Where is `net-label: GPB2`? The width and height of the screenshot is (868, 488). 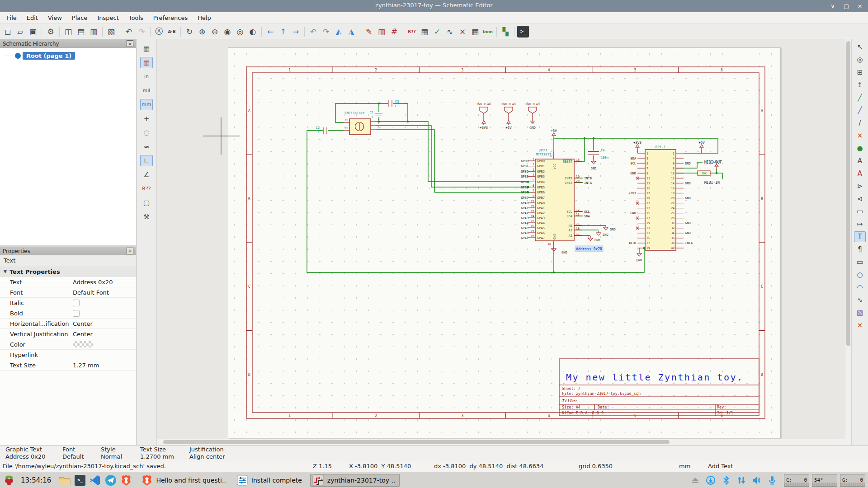 net-label: GPB2 is located at coordinates (524, 172).